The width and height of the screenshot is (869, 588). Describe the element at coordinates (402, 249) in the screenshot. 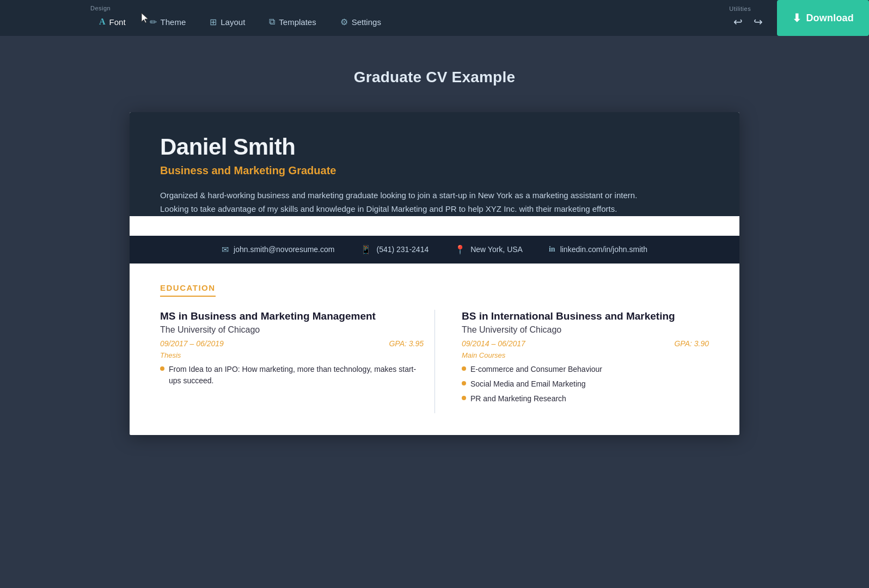

I see `cv-phone-text: (541) 231-2414` at that location.